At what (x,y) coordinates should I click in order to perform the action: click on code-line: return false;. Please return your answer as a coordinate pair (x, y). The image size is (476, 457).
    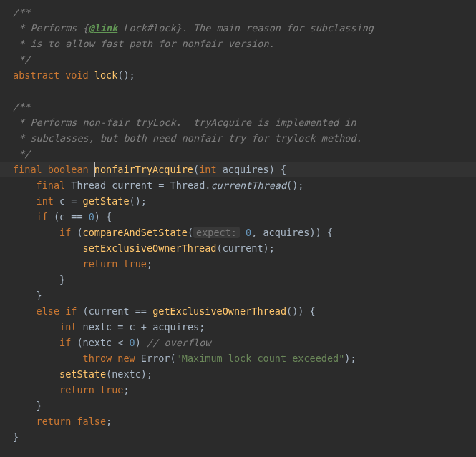
    Looking at the image, I should click on (238, 421).